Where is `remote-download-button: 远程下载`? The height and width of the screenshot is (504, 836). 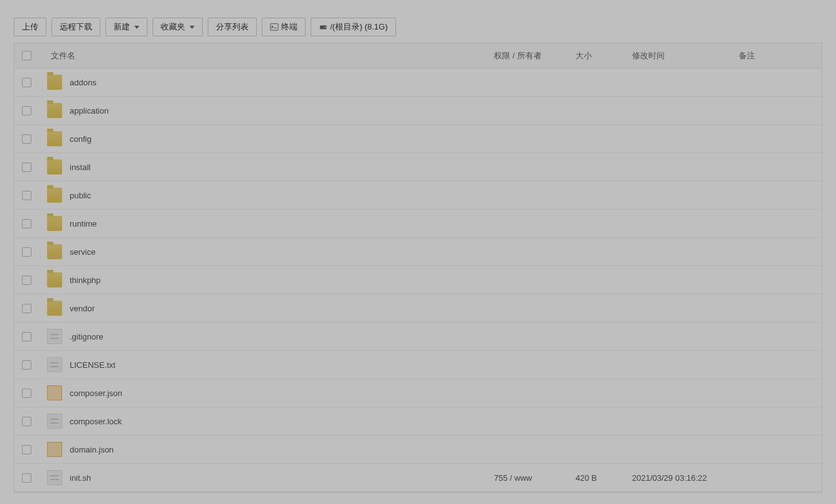 remote-download-button: 远程下载 is located at coordinates (76, 27).